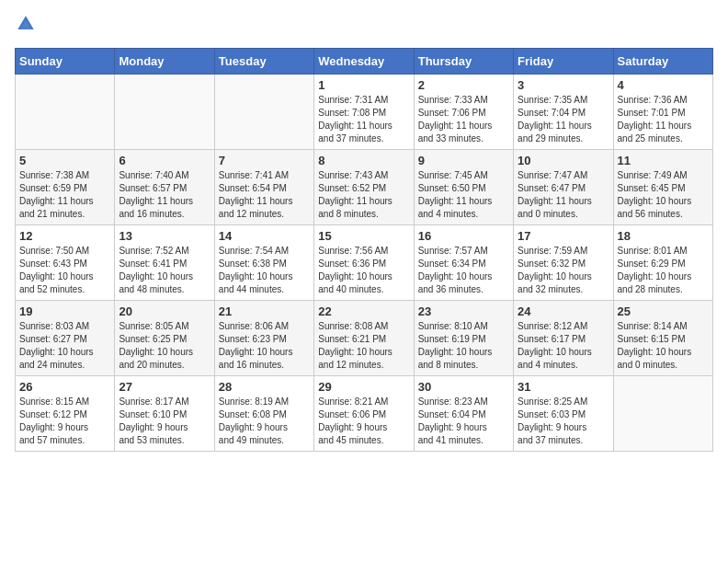 Image resolution: width=728 pixels, height=563 pixels. What do you see at coordinates (65, 62) in the screenshot?
I see `day-of-week-header: Sunday` at bounding box center [65, 62].